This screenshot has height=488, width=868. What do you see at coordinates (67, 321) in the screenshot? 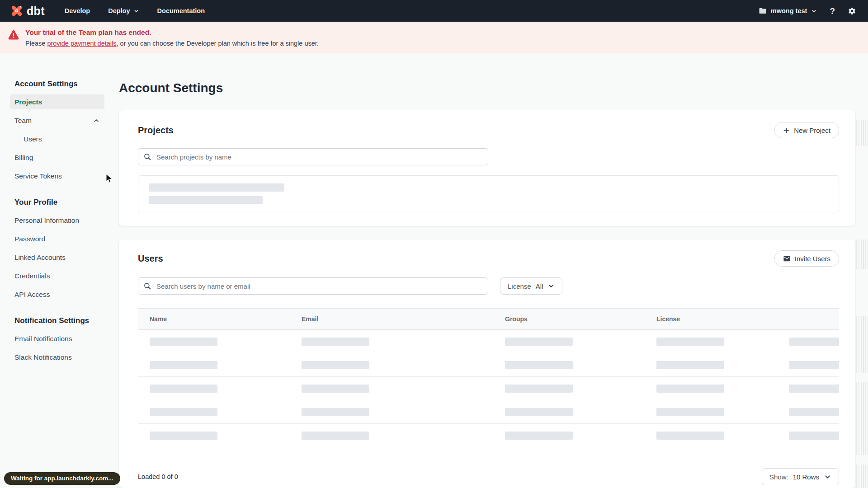
I see `sidebar-heading-notification-settings: Notification Settings` at bounding box center [67, 321].